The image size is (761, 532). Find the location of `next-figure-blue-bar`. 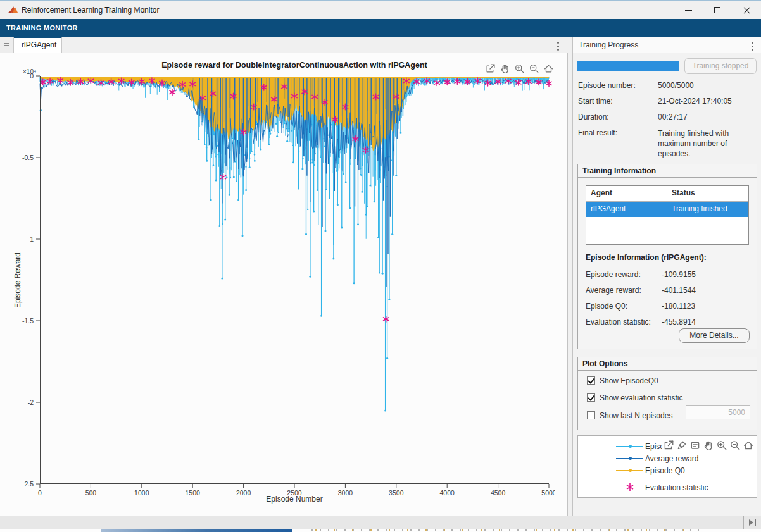

next-figure-blue-bar is located at coordinates (197, 530).